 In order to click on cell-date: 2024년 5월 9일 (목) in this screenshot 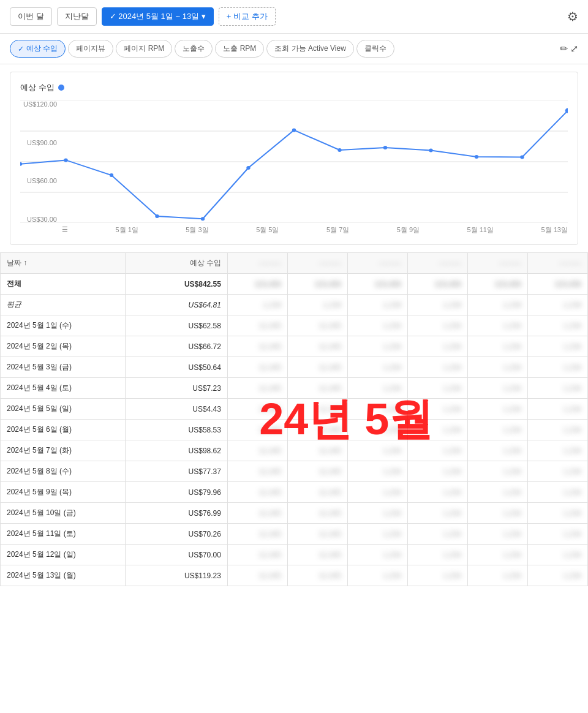, I will do `click(63, 492)`.